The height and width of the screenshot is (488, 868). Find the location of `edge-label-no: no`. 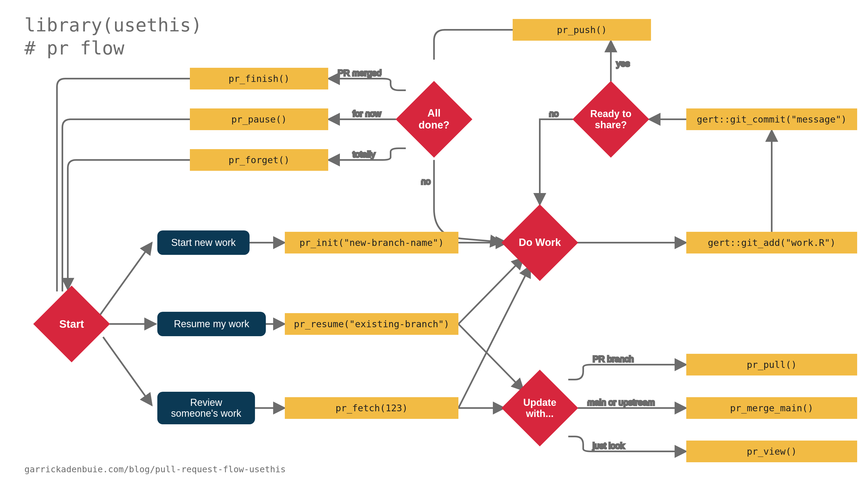

edge-label-no: no is located at coordinates (554, 114).